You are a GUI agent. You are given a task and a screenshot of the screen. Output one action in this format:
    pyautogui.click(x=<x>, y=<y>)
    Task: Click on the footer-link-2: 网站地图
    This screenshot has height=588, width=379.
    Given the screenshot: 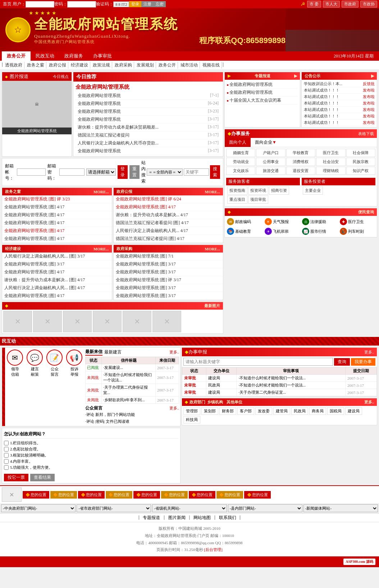 What is the action you would take?
    pyautogui.click(x=202, y=518)
    